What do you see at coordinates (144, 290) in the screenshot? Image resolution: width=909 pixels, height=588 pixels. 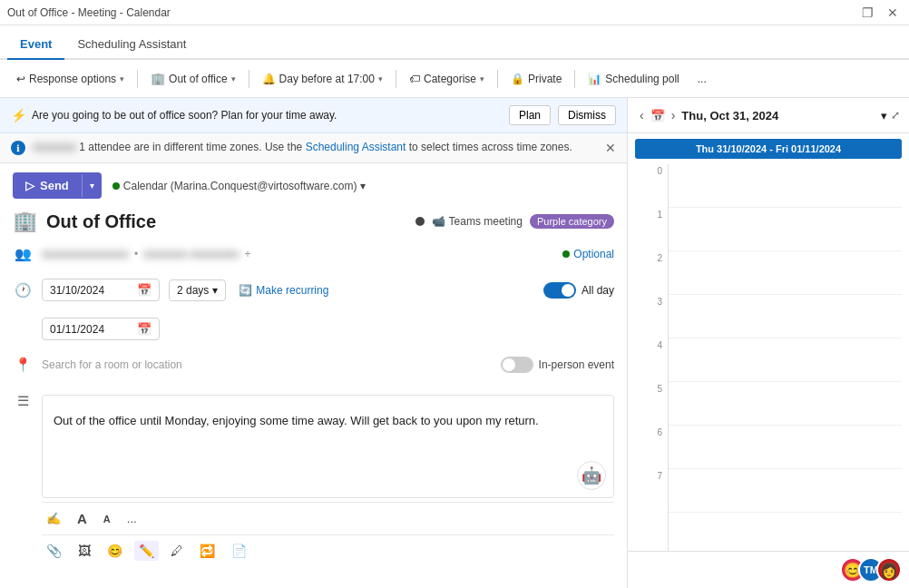 I see `calendar-icon: 📅` at bounding box center [144, 290].